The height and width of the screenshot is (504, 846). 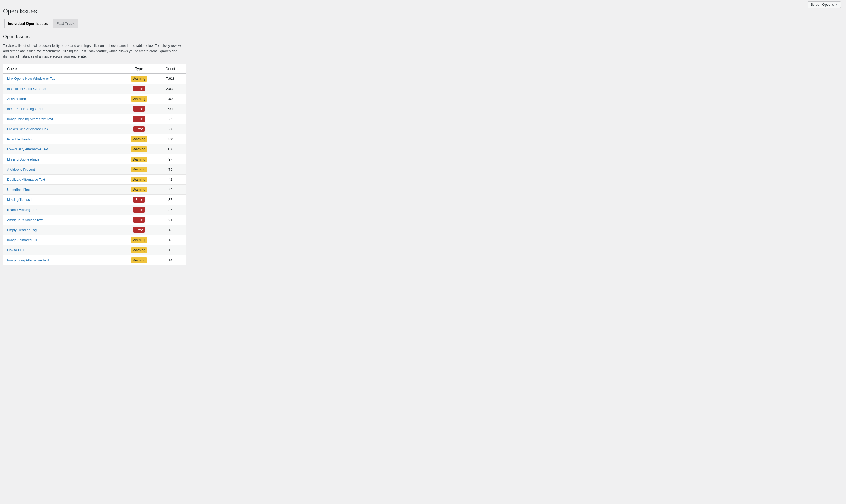 What do you see at coordinates (171, 109) in the screenshot?
I see `count-cell: 671` at bounding box center [171, 109].